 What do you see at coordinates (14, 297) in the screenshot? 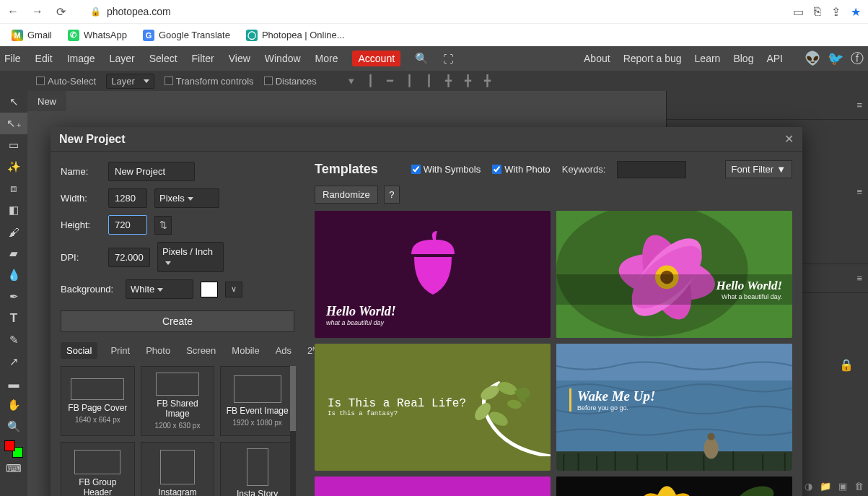
I see `pen-tool-icon: ✒` at bounding box center [14, 297].